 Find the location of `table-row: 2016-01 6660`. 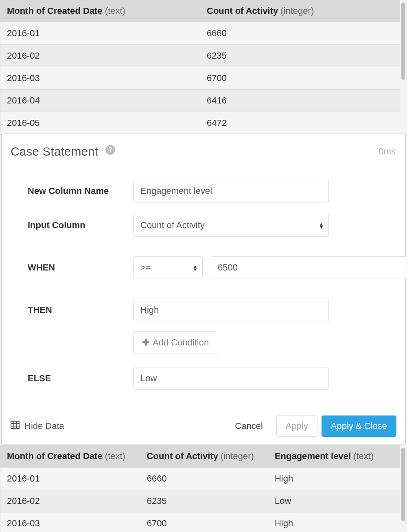

table-row: 2016-01 6660 is located at coordinates (200, 33).